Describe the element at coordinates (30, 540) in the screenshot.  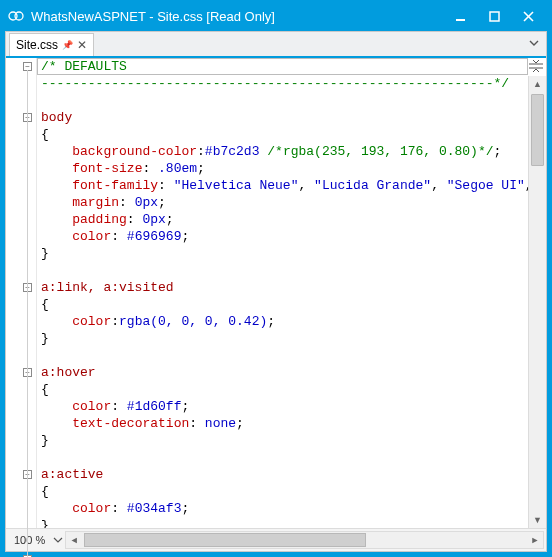
I see `zoom-level: 100 %` at that location.